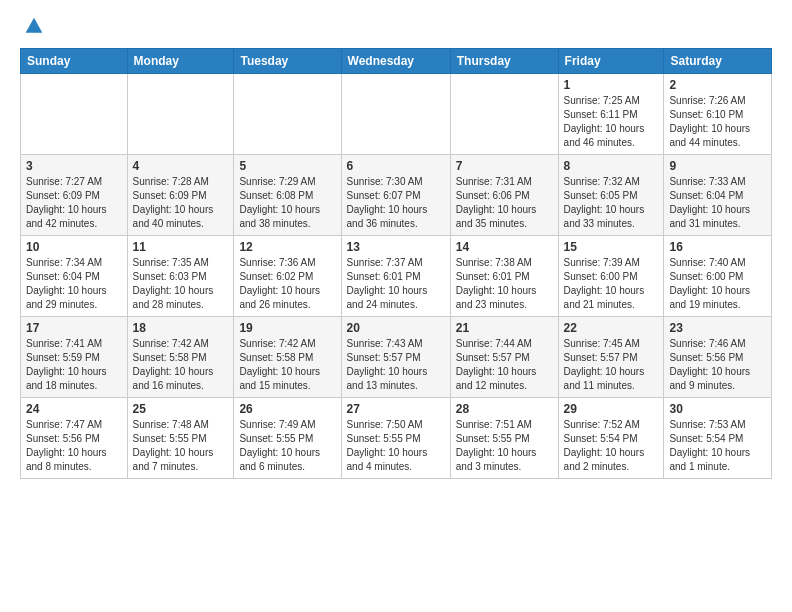 The height and width of the screenshot is (612, 792). What do you see at coordinates (718, 284) in the screenshot?
I see `day-info: Sunrise: 7:40 AM Sunset: 6:00 PM Dayligh…` at bounding box center [718, 284].